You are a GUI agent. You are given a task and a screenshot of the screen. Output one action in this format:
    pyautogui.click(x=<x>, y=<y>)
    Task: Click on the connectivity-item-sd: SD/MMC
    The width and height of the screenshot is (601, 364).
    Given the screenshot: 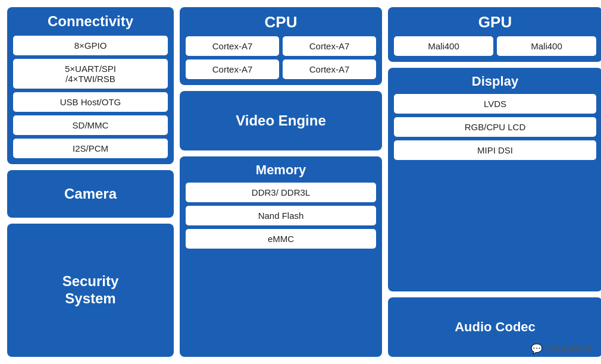 What is the action you would take?
    pyautogui.click(x=90, y=125)
    